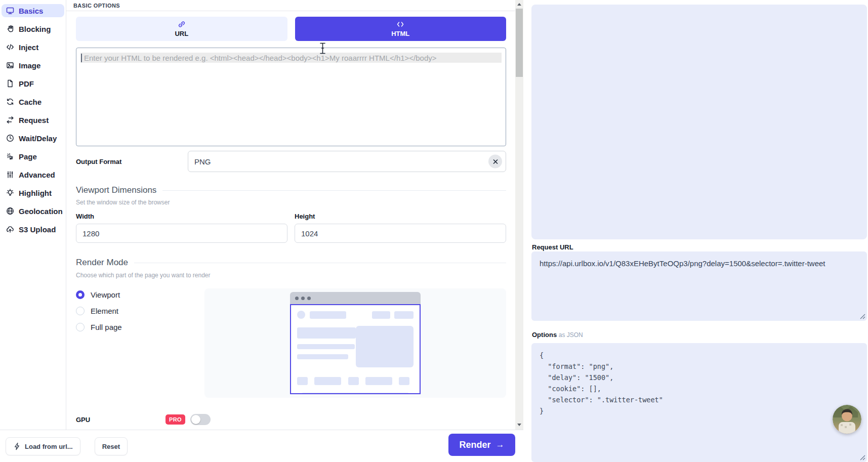 This screenshot has height=462, width=868. What do you see at coordinates (400, 33) in the screenshot?
I see `tab-html-label: HTML` at bounding box center [400, 33].